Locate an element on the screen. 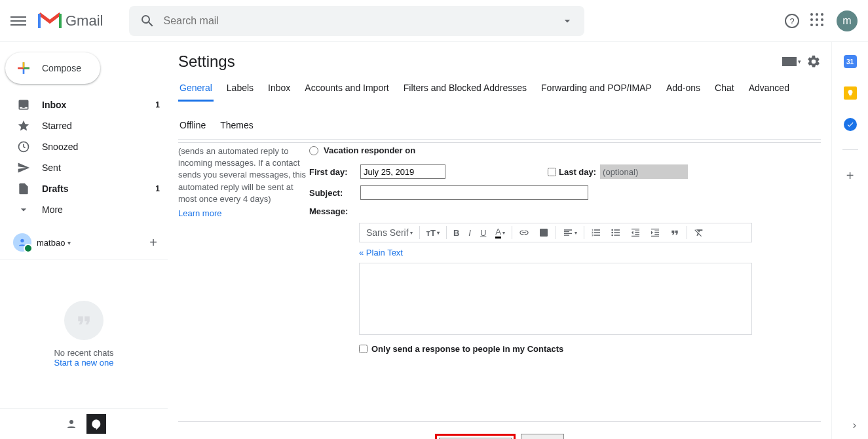 The width and height of the screenshot is (868, 439). settings-tabs: General Labels Inbox Accounts and Import… is located at coordinates (499, 107).